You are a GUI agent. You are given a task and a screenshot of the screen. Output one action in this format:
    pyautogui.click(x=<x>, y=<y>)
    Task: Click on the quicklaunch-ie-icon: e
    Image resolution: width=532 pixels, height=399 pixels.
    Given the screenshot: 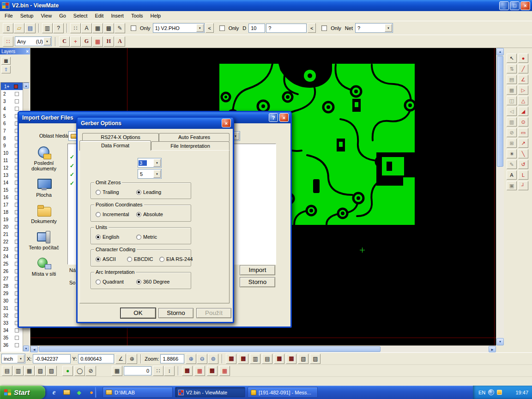 What is the action you would take?
    pyautogui.click(x=54, y=393)
    